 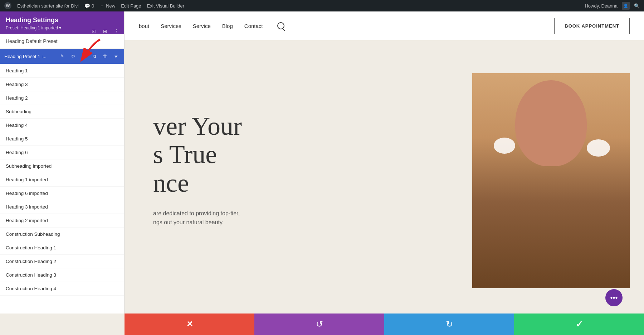 What do you see at coordinates (449, 324) in the screenshot?
I see `redo-button: ↻` at bounding box center [449, 324].